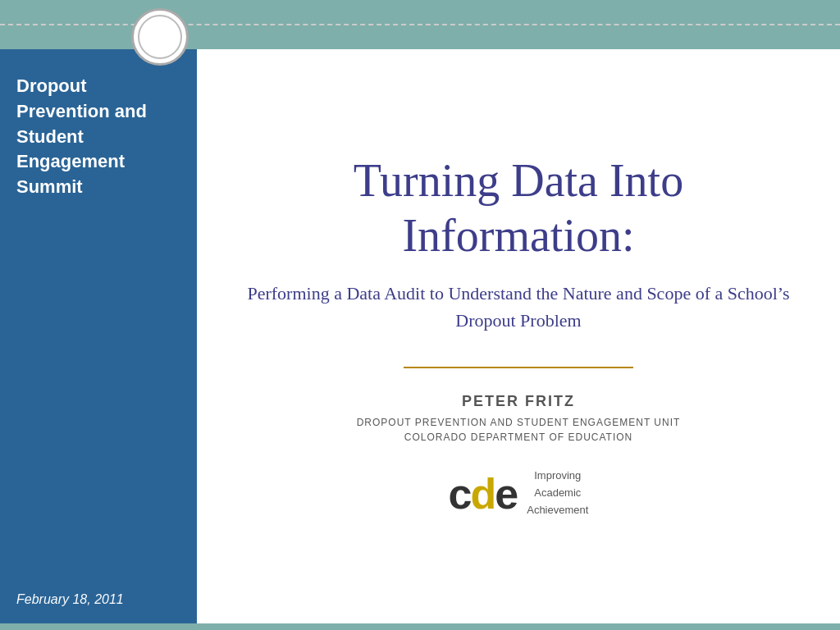 The width and height of the screenshot is (840, 630). I want to click on divider-line, so click(518, 368).